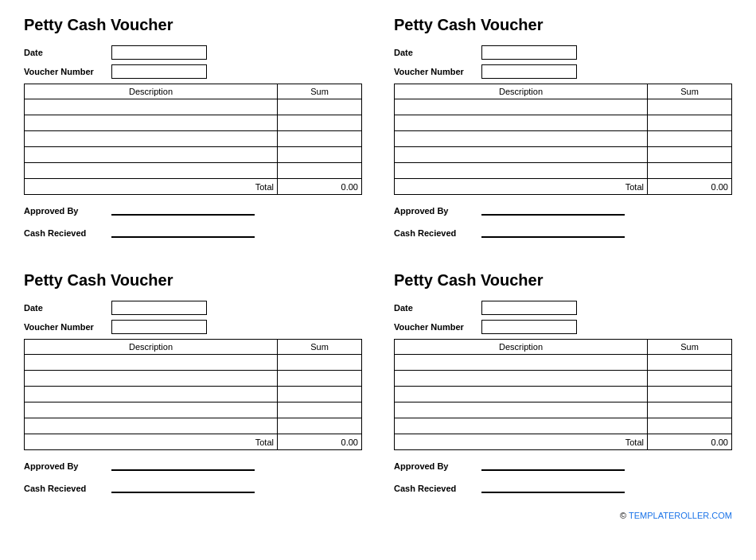 This screenshot has height=560, width=756. I want to click on footer-copyright: ©, so click(624, 515).